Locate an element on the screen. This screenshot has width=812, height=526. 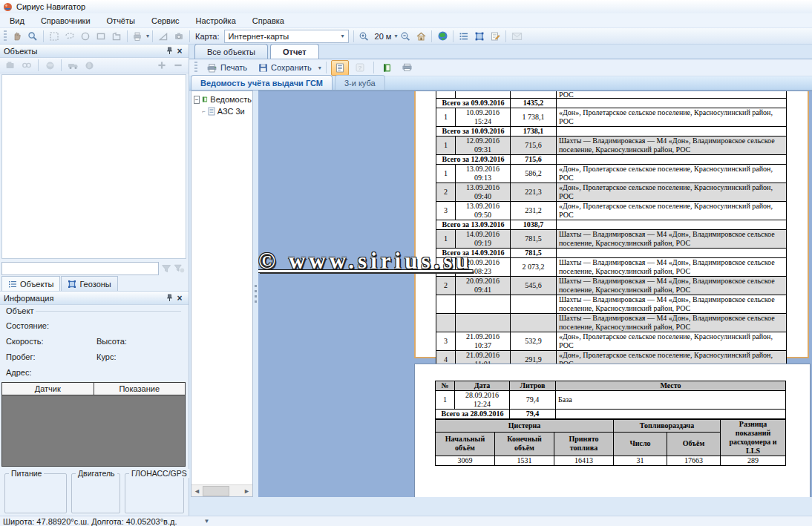
print-map-caret: ▾ is located at coordinates (148, 36).